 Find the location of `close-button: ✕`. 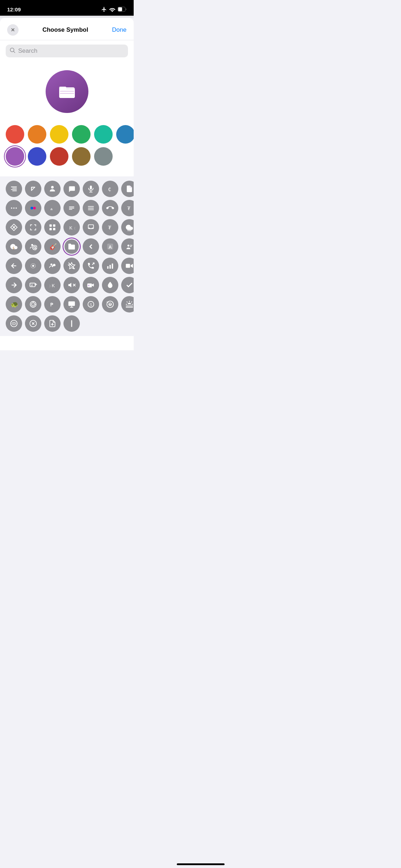

close-button: ✕ is located at coordinates (13, 30).